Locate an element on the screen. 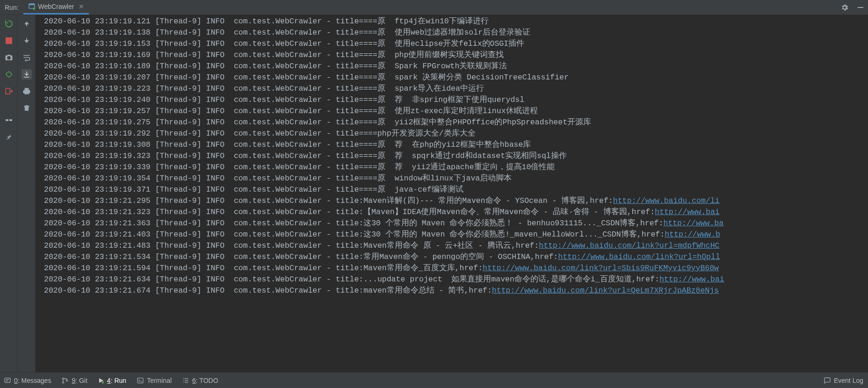 The image size is (868, 388). layout-icon is located at coordinates (9, 120).